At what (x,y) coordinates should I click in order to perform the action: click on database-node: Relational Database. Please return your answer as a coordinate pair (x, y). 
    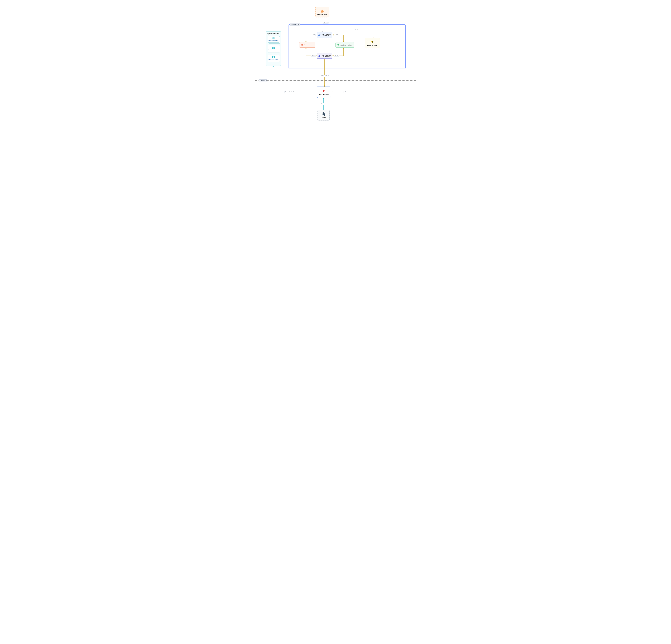
    Looking at the image, I should click on (345, 45).